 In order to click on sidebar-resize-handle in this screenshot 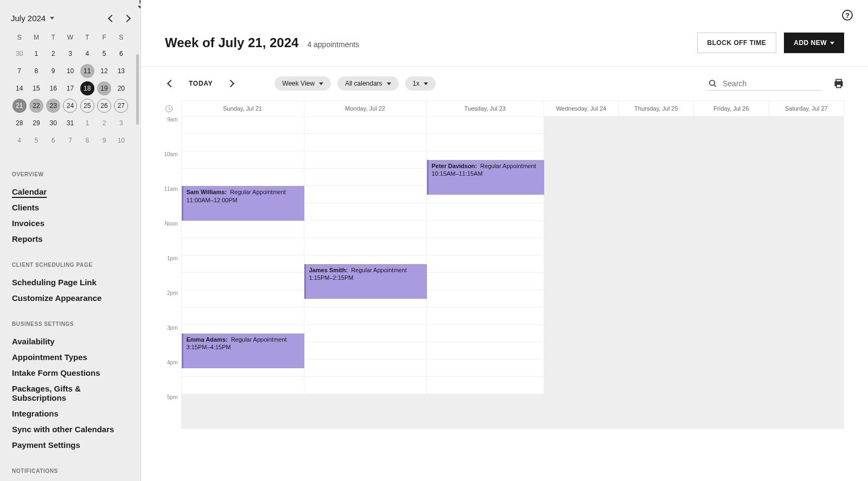, I will do `click(139, 5)`.